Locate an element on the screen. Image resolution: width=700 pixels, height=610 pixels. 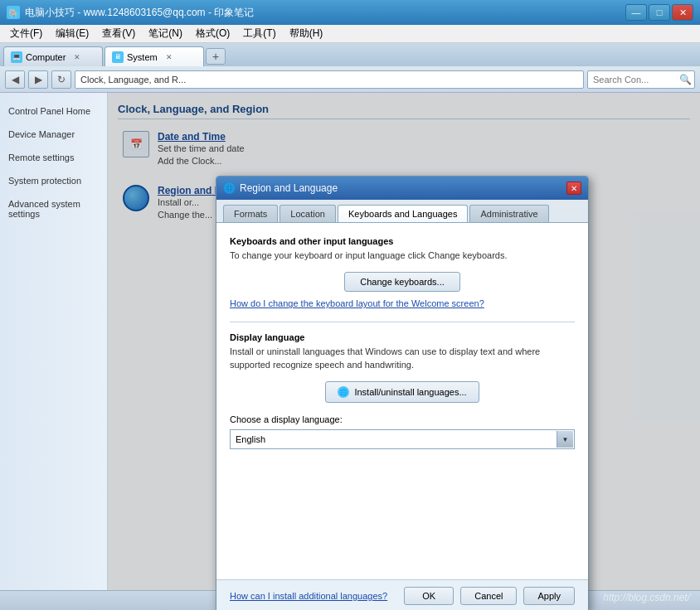
choose-language-label: Choose a display language: is located at coordinates (402, 419).